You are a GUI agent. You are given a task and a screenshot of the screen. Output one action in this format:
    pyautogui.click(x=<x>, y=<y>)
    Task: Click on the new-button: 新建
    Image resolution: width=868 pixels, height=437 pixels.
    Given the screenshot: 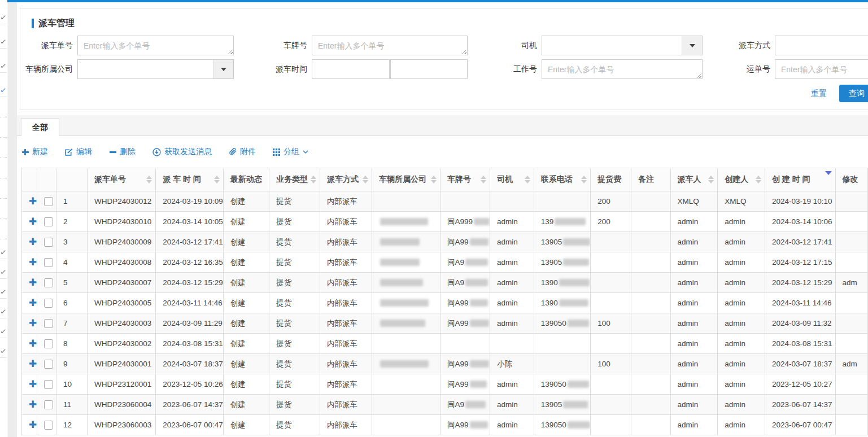 What is the action you would take?
    pyautogui.click(x=35, y=152)
    